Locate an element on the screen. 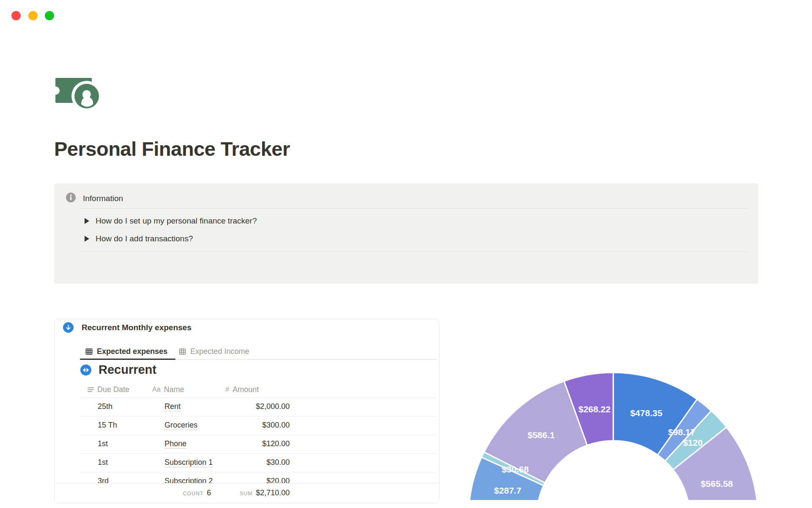 Image resolution: width=812 pixels, height=508 pixels. column-label: Name is located at coordinates (174, 389).